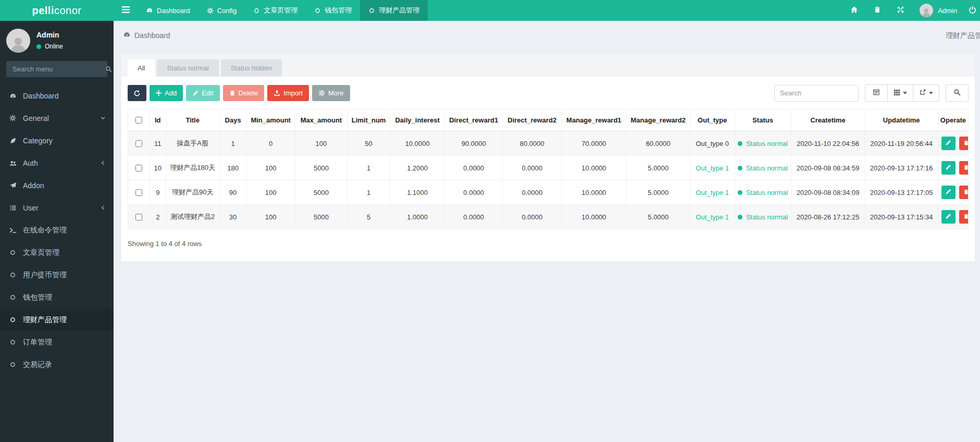 This screenshot has width=980, height=442. I want to click on tab: All, so click(141, 68).